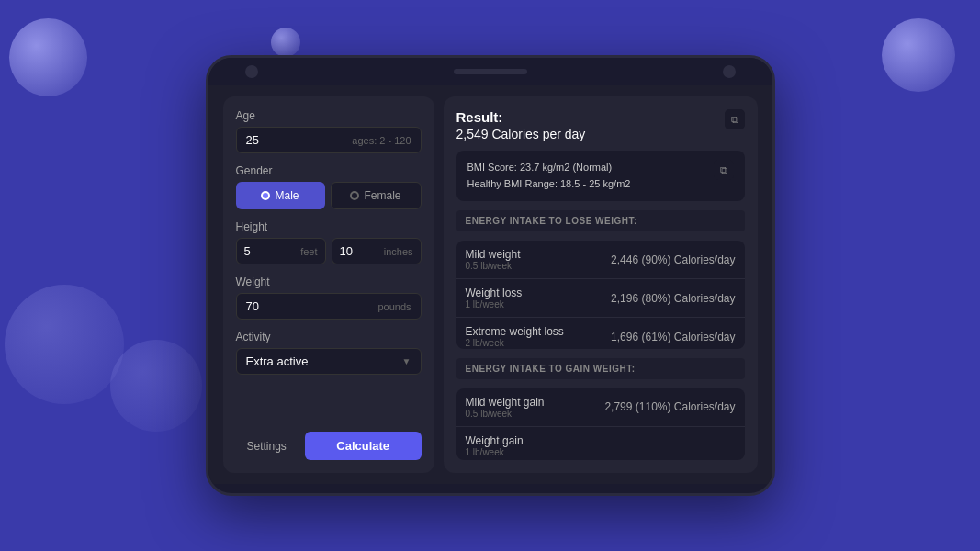 The image size is (980, 551). What do you see at coordinates (329, 353) in the screenshot?
I see `activity-group: Activity Extra active ▼` at bounding box center [329, 353].